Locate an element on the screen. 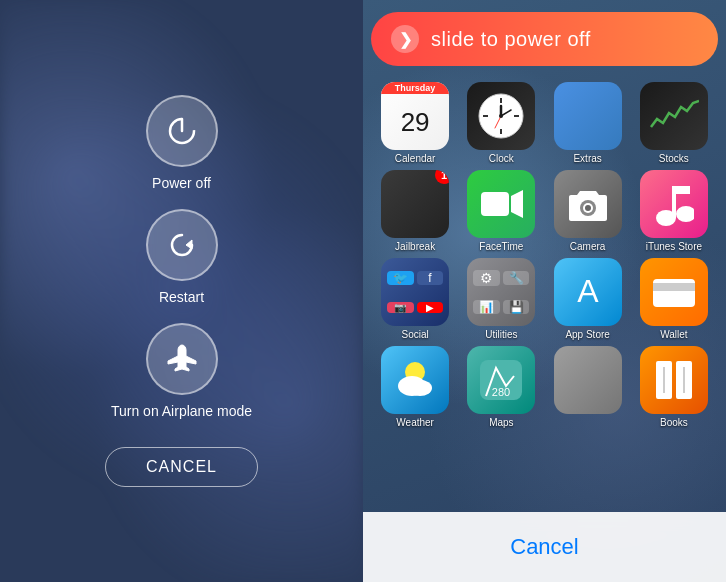 Image resolution: width=726 pixels, height=582 pixels. wallet-label: Wallet is located at coordinates (674, 334).